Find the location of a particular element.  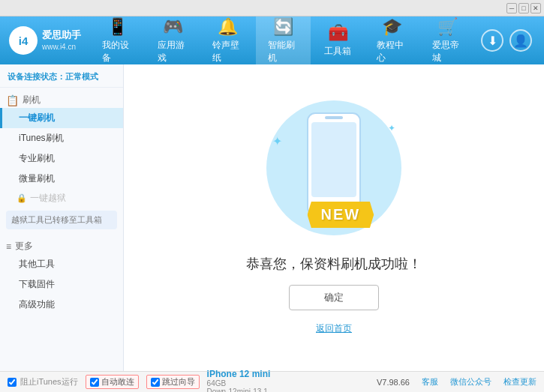

nav-item-sifu-store: 🛒爱思帝城 is located at coordinates (448, 40).